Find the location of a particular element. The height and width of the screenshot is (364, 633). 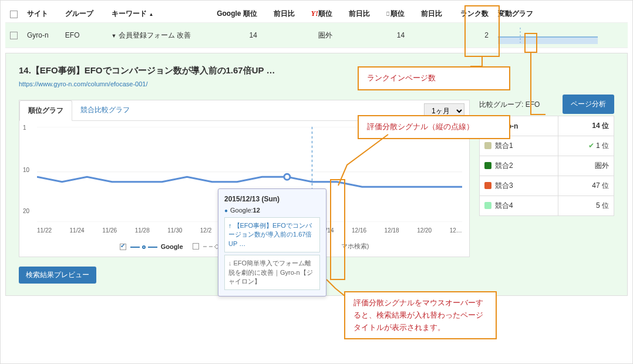

row-checkbox is located at coordinates (14, 35).